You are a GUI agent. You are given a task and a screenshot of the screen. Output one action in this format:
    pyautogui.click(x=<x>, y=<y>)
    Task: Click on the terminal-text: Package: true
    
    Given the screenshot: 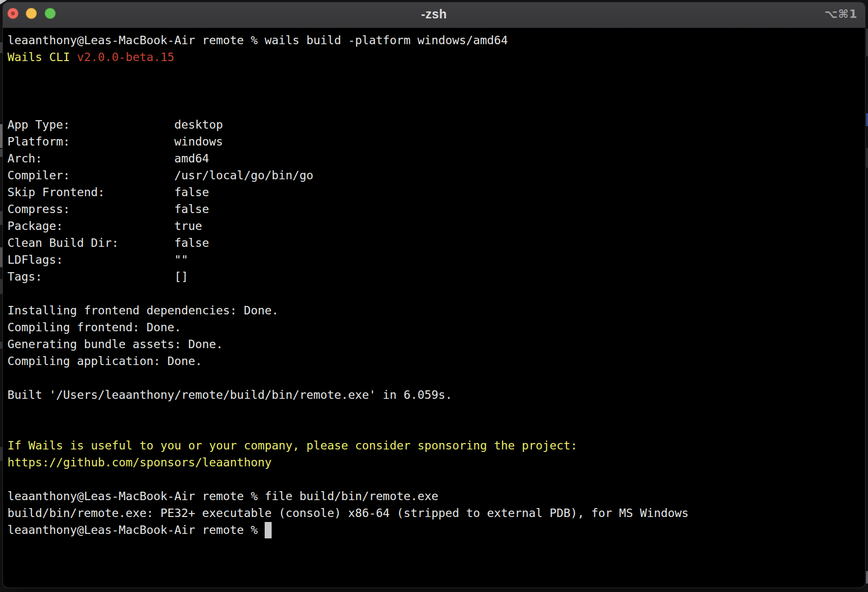 What is the action you would take?
    pyautogui.click(x=105, y=225)
    